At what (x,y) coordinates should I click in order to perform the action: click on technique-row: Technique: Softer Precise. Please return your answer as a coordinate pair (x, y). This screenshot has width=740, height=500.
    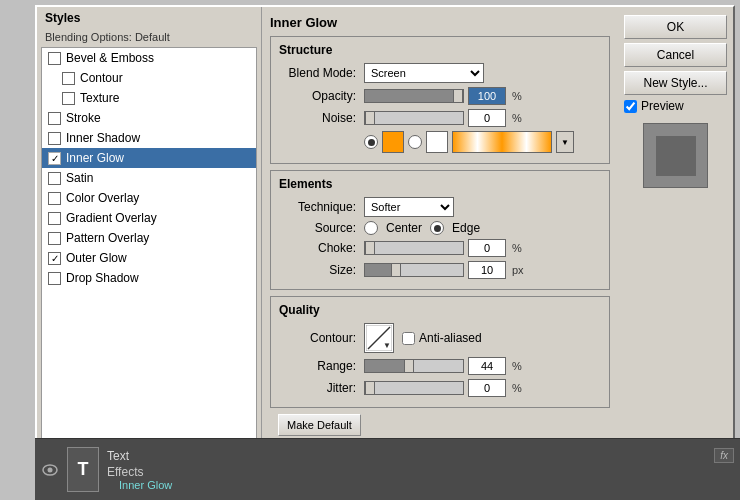
    Looking at the image, I should click on (440, 207).